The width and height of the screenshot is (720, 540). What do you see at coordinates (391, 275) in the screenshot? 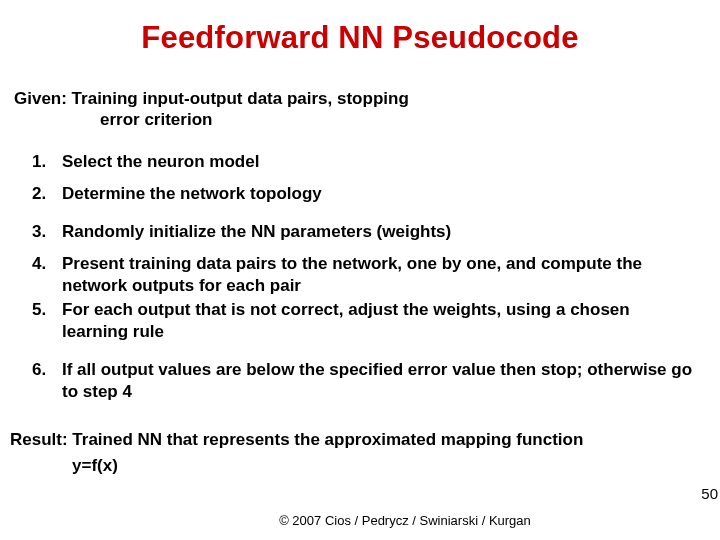
I see `step-4-text: Present training data pairs to the netwo…` at bounding box center [391, 275].